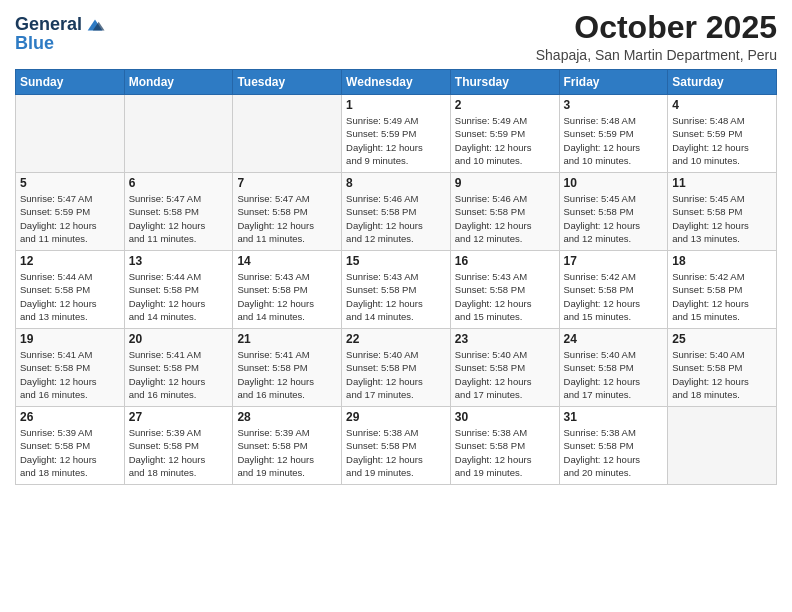  I want to click on table-row: 17Sunrise: 5:42 AM Sunset: 5:58 PM Dayli…, so click(614, 290).